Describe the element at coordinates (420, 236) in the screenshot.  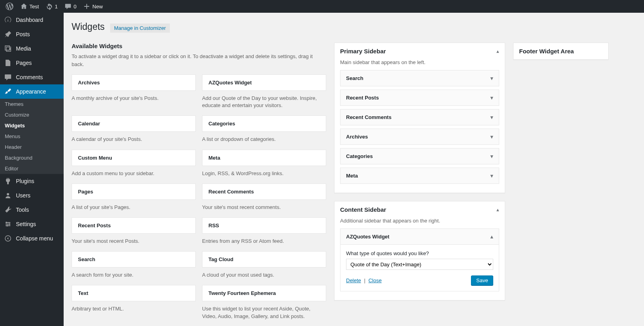
I see `azquotes-widget-toggle: AZQuotes Widget ▴` at that location.